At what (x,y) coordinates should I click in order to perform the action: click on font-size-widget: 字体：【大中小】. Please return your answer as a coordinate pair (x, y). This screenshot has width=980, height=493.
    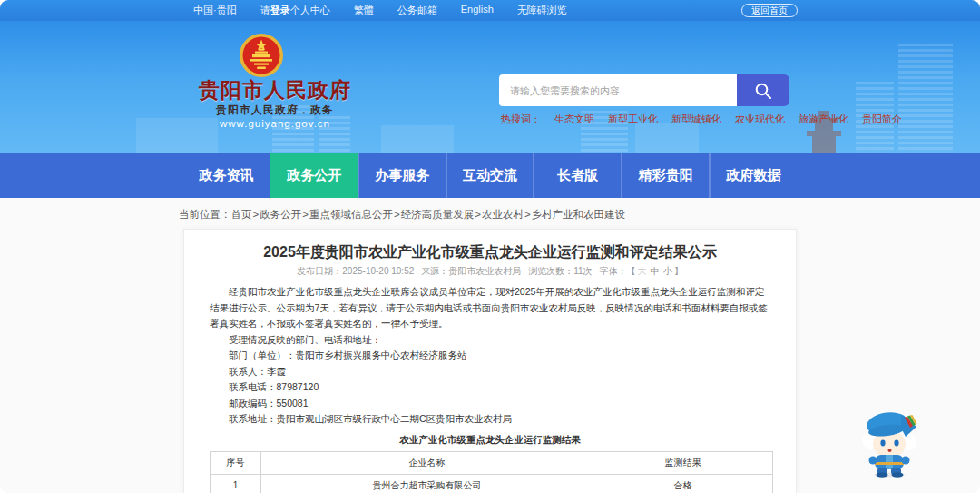
    Looking at the image, I should click on (642, 271).